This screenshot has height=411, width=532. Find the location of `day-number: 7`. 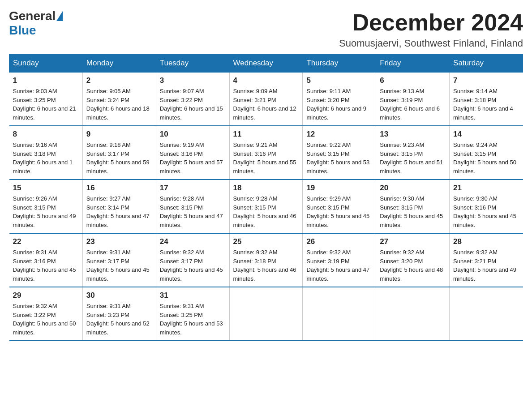

day-number: 7 is located at coordinates (486, 81).